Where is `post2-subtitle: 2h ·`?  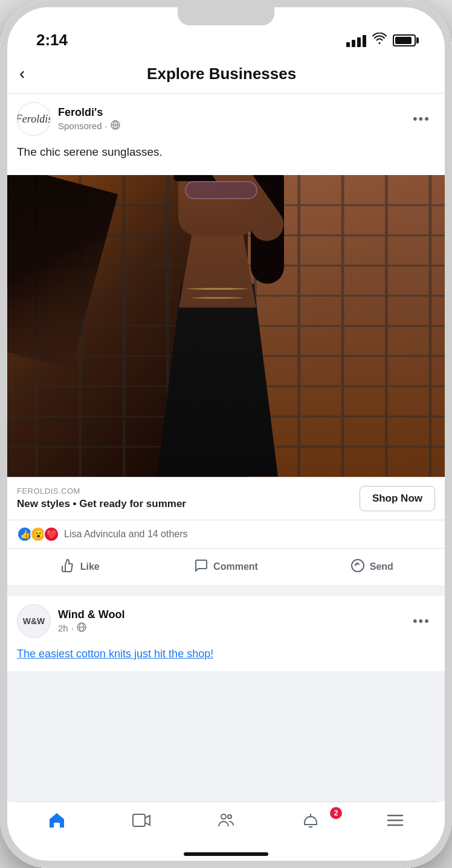 post2-subtitle: 2h · is located at coordinates (233, 628).